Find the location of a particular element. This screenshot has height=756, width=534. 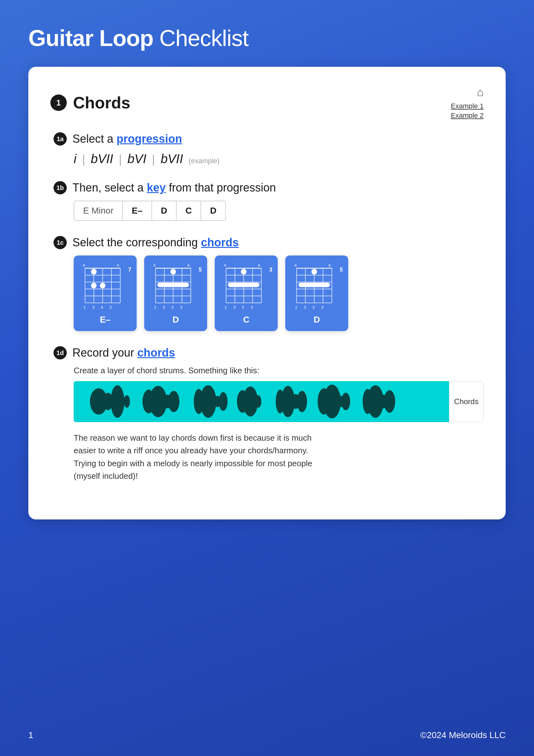

step-1a-title: Select a progression is located at coordinates (127, 139).